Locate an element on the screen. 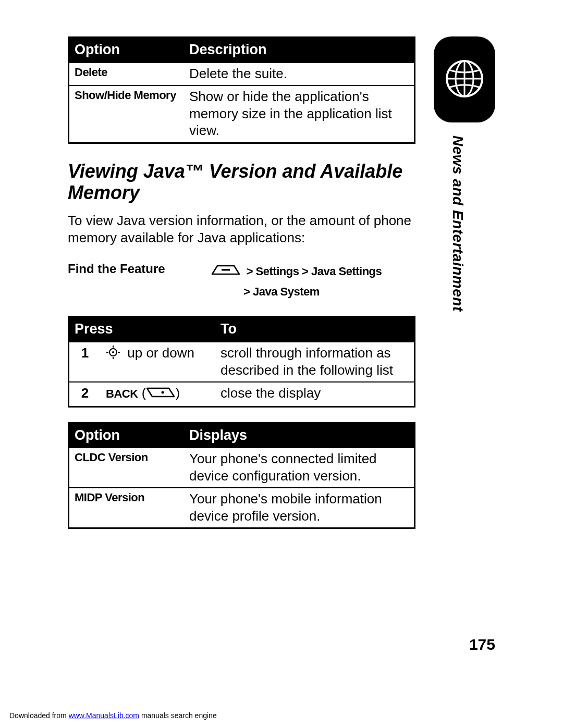 Image resolution: width=563 pixels, height=728 pixels. options-table-2: Option Displays CLDC Version Your phone'… is located at coordinates (242, 476).